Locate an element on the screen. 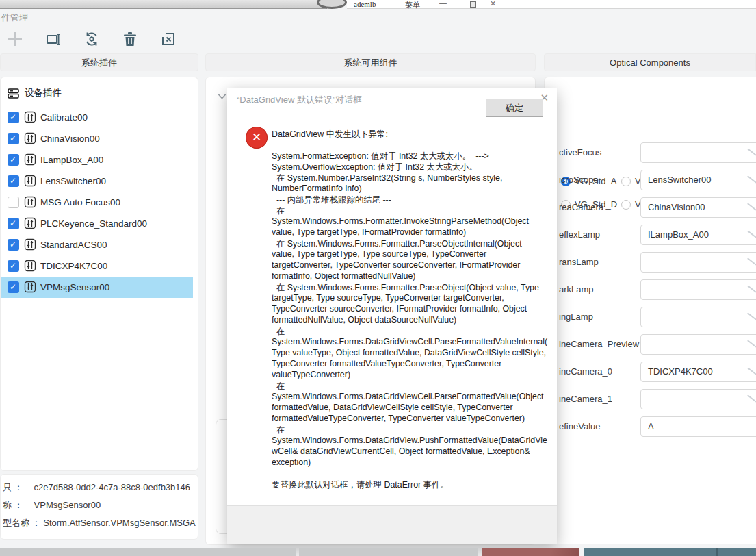 This screenshot has height=556, width=756. field-label: ineCamera_1 is located at coordinates (586, 399).